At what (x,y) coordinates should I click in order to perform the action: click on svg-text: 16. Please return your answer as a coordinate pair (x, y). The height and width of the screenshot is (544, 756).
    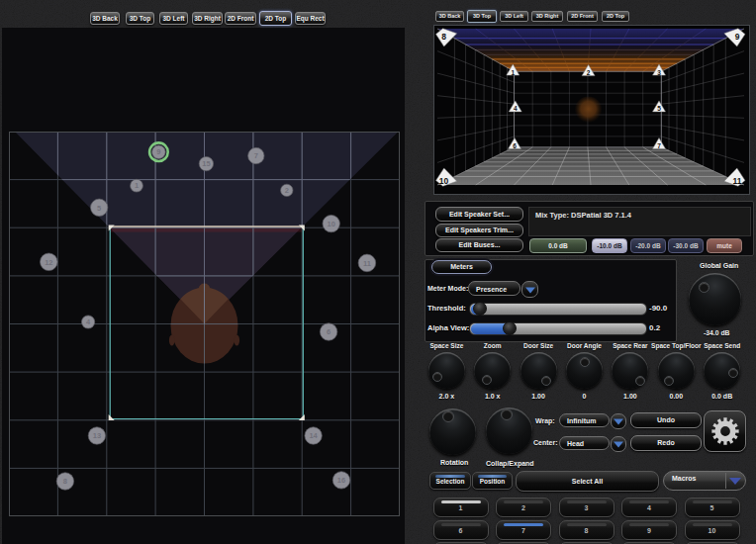
    Looking at the image, I should click on (341, 481).